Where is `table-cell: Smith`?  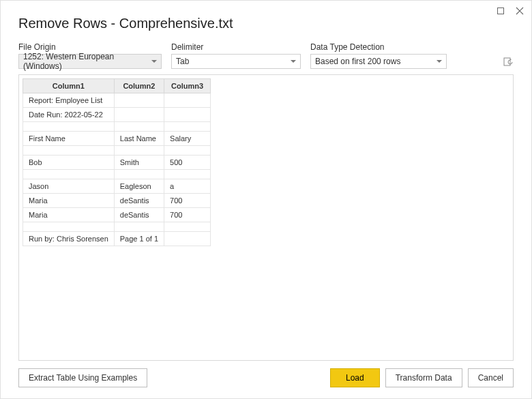 table-cell: Smith is located at coordinates (139, 162).